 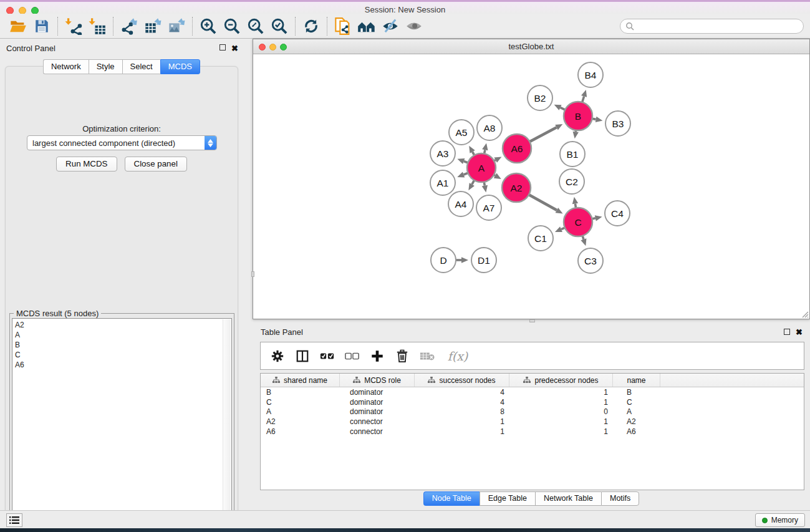 What do you see at coordinates (277, 356) in the screenshot?
I see `table-settings-icon` at bounding box center [277, 356].